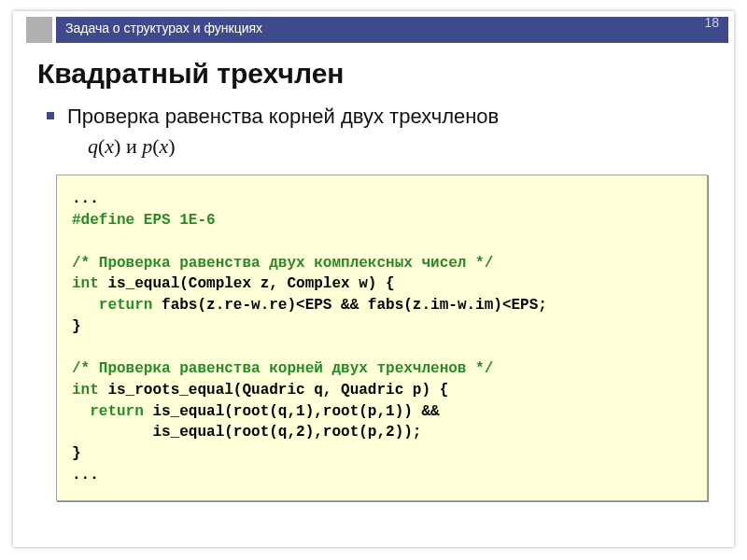 The height and width of the screenshot is (560, 747). Describe the element at coordinates (282, 369) in the screenshot. I see `code-line: /* Проверка равенства корней двух трехчл…` at that location.